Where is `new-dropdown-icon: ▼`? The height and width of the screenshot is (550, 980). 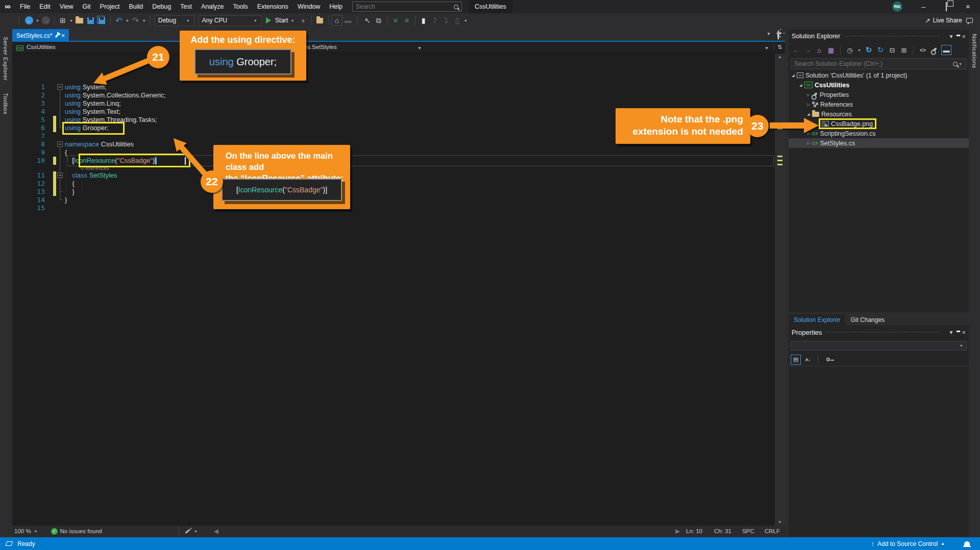 new-dropdown-icon: ▼ is located at coordinates (71, 20).